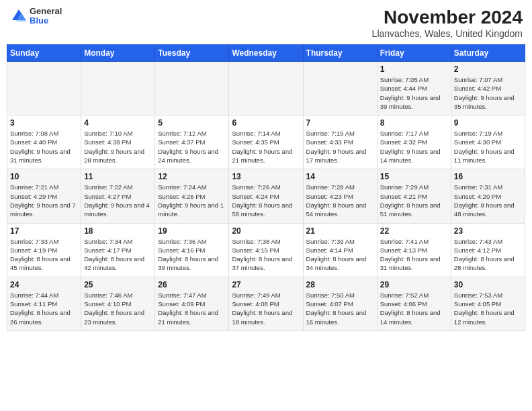 Image resolution: width=532 pixels, height=411 pixels. Describe the element at coordinates (118, 142) in the screenshot. I see `table-row: 4Sunrise: 7:10 AM Sunset: 4:38 PM Daylig…` at that location.